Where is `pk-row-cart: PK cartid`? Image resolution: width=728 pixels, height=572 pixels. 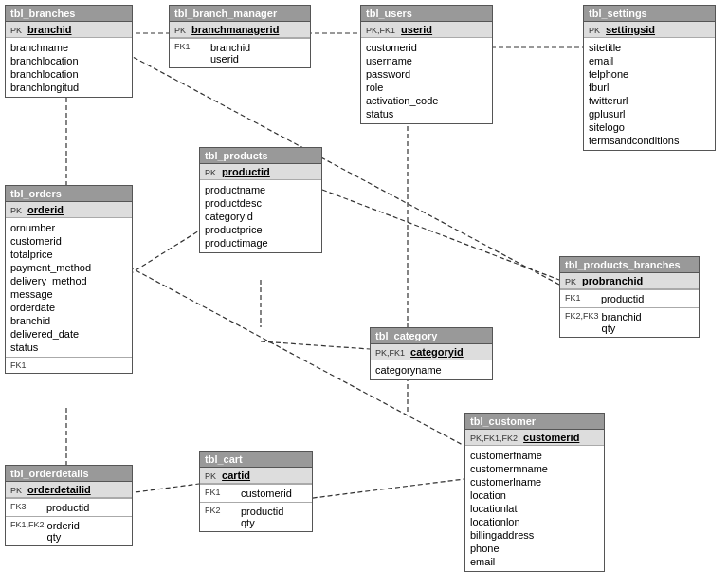
pk-row-cart: PK cartid is located at coordinates (256, 476).